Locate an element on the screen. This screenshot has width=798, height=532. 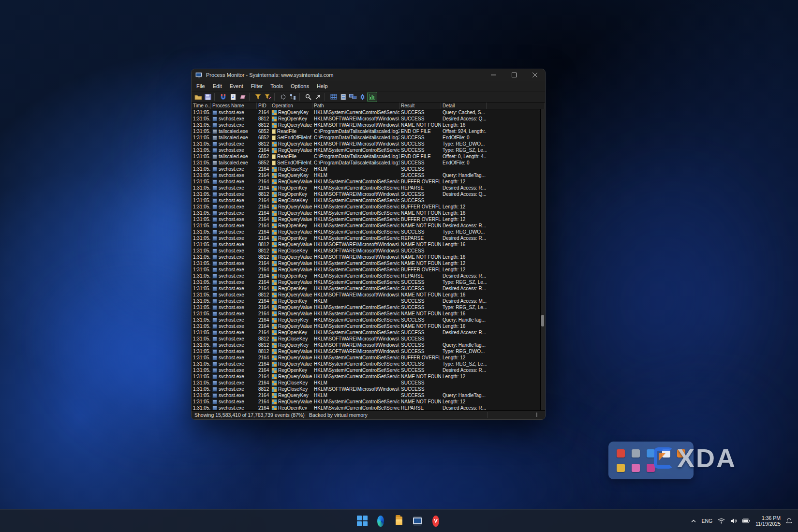
show-registry-icon is located at coordinates (334, 97).